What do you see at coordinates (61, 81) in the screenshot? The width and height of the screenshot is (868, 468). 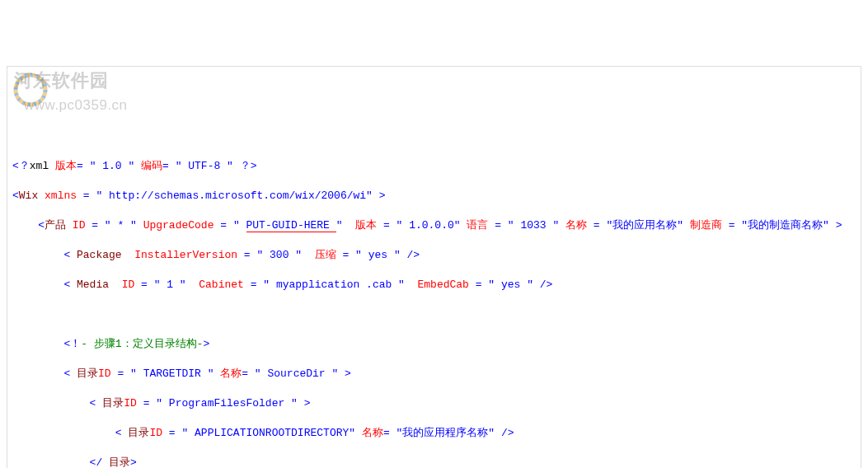 I see `watermark-text: 河东软件园` at bounding box center [61, 81].